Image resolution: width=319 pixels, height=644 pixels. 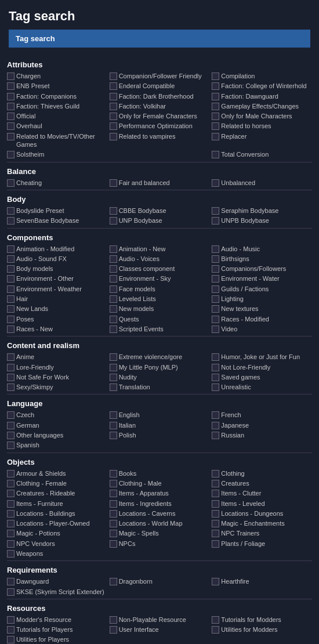 What do you see at coordinates (262, 377) in the screenshot?
I see `checkbox-item: Saved games` at bounding box center [262, 377].